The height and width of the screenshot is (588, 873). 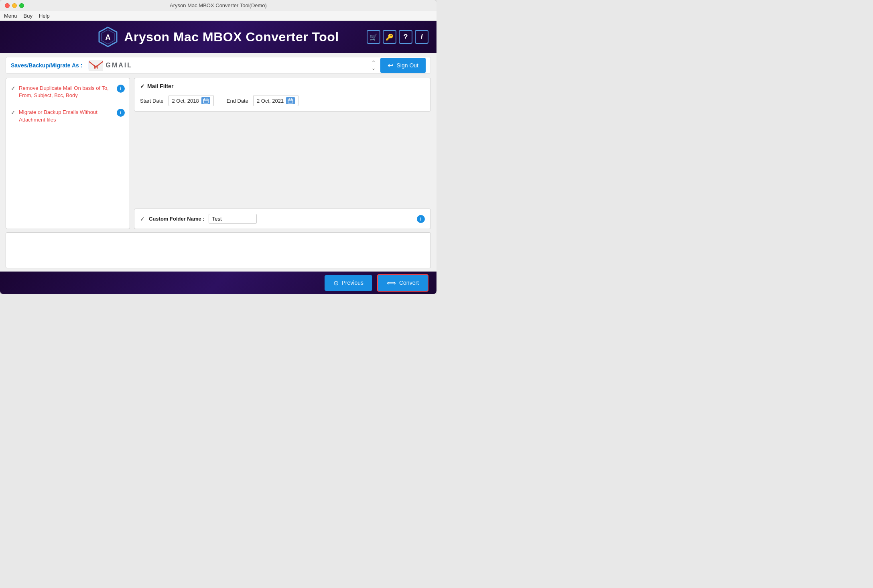 What do you see at coordinates (13, 112) in the screenshot?
I see `migrate-no-attach-check: ✓` at bounding box center [13, 112].